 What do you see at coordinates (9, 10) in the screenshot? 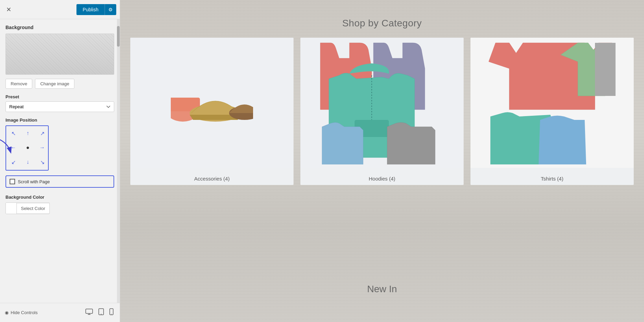
I see `close-button: ✕` at bounding box center [9, 10].